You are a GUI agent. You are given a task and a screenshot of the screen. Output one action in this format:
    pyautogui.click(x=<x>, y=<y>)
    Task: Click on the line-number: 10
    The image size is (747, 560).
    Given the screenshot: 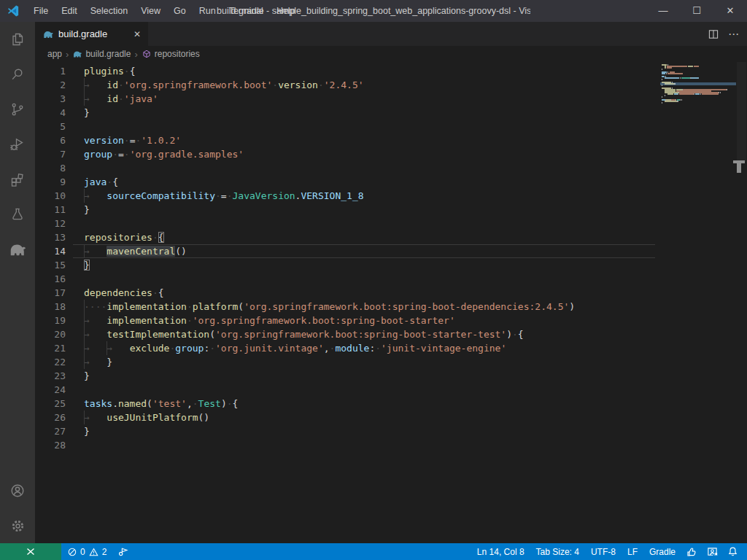 What is the action you would take?
    pyautogui.click(x=50, y=195)
    